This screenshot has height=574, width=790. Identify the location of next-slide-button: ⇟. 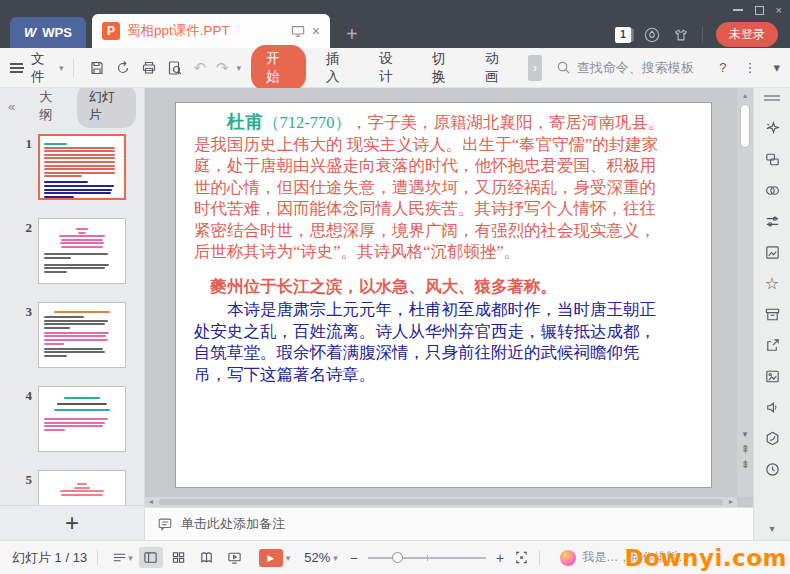
(744, 464).